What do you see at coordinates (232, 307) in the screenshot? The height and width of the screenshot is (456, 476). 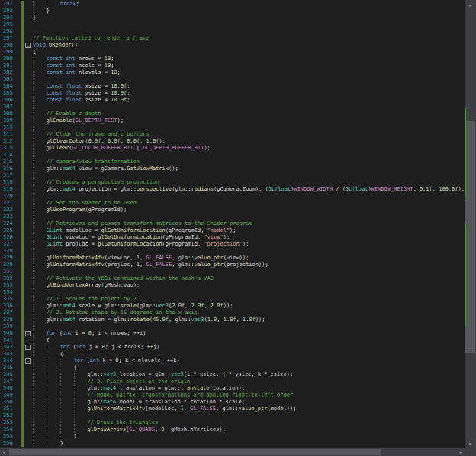 I see `code-line: 336glm::mat4 scale = glm::scale(glm::vec…` at bounding box center [232, 307].